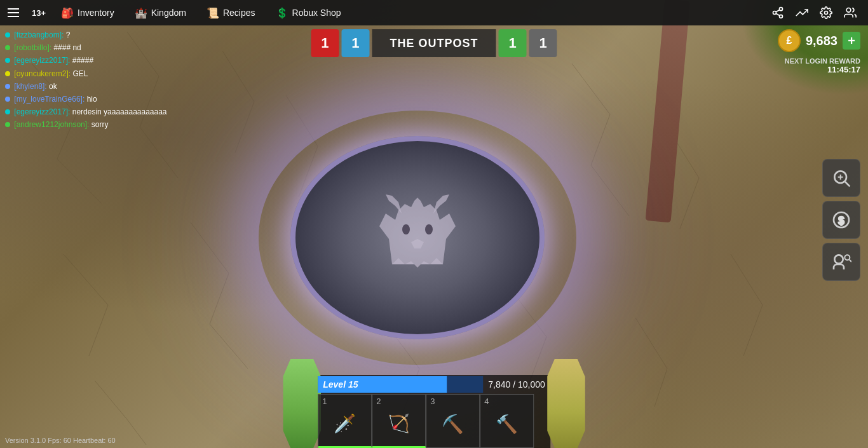 The width and height of the screenshot is (868, 448). I want to click on item-icon-4: 🔨, so click(507, 424).